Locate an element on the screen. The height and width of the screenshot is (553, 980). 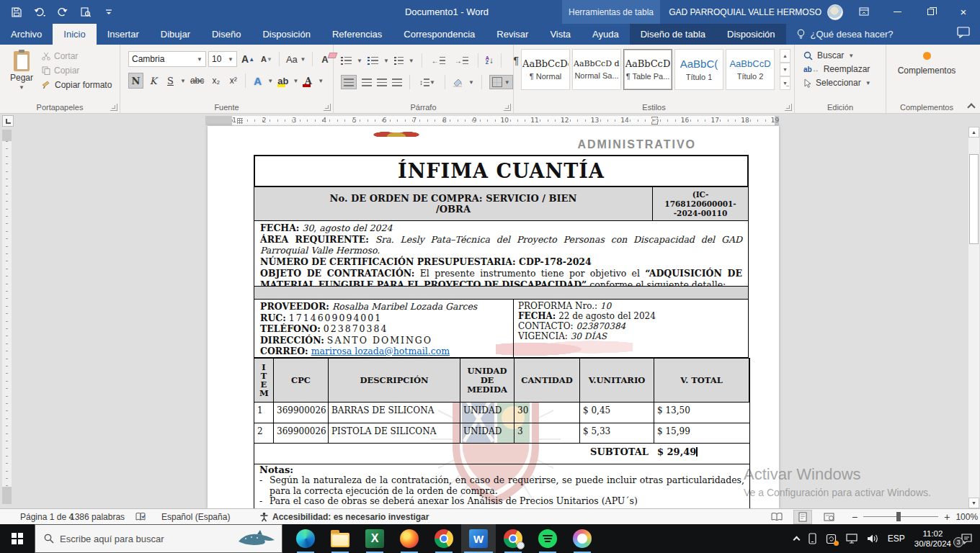
tab-diseno: Diseño is located at coordinates (226, 35).